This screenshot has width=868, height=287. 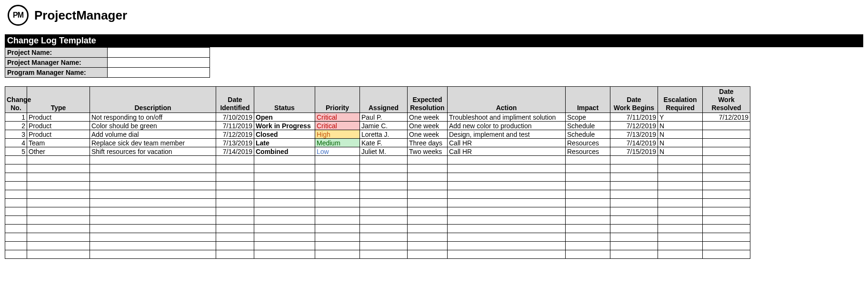 What do you see at coordinates (16, 126) in the screenshot?
I see `cell-change-no: 2` at bounding box center [16, 126].